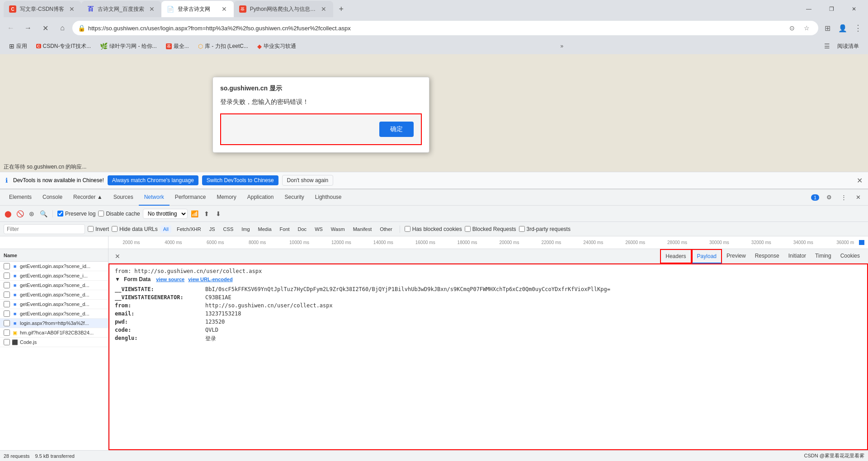  Describe the element at coordinates (90, 229) in the screenshot. I see `invert-checkbox` at that location.